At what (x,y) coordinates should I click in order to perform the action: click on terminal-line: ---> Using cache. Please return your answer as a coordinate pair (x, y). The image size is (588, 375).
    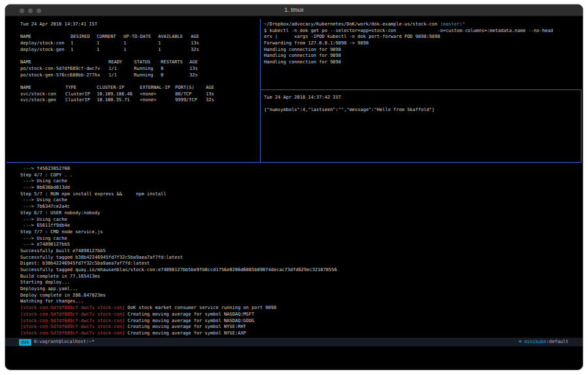
    Looking at the image, I should click on (297, 220).